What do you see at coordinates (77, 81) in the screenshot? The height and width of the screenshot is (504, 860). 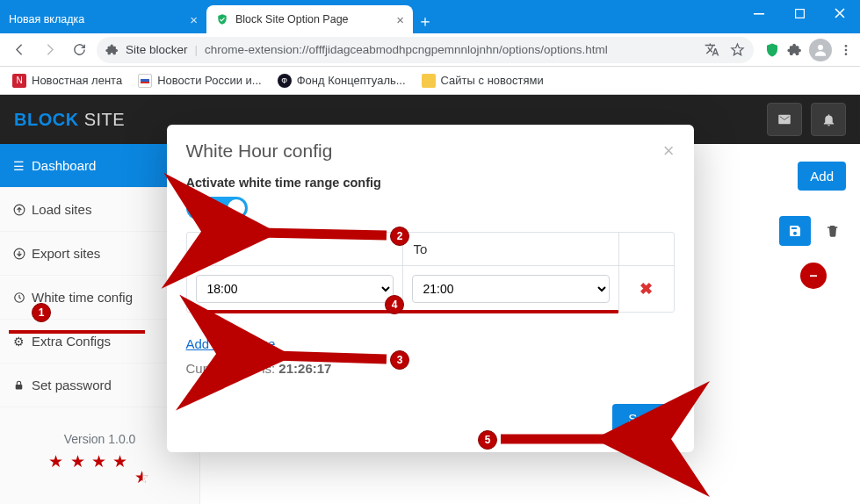 I see `bookmark-label: Новостная лента` at bounding box center [77, 81].